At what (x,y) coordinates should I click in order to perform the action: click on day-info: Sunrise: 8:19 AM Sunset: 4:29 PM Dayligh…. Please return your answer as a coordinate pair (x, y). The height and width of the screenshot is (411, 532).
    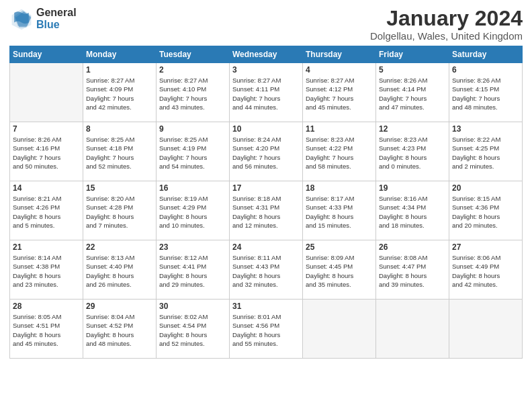
    Looking at the image, I should click on (193, 212).